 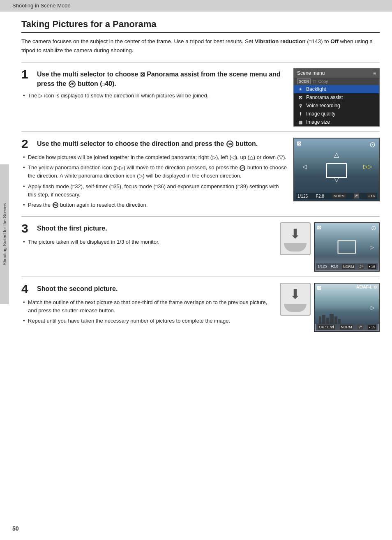 I want to click on cam3-bracket, so click(x=347, y=247).